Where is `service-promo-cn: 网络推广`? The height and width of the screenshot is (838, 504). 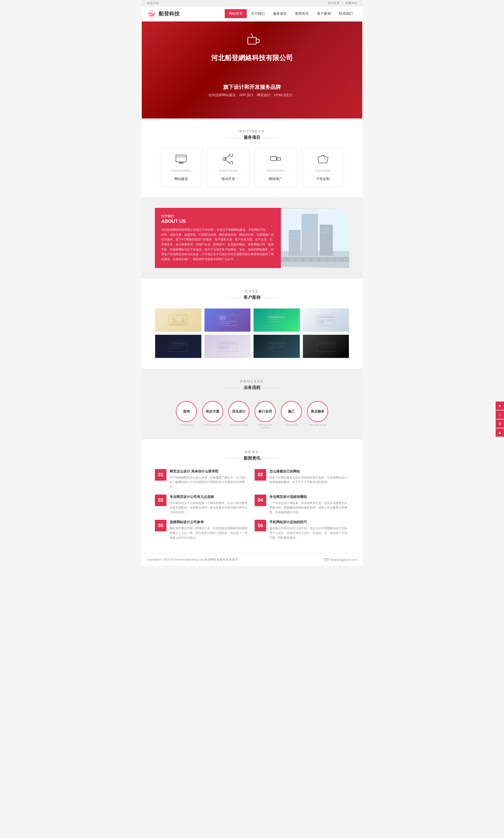
service-promo-cn: 网络推广 is located at coordinates (276, 177).